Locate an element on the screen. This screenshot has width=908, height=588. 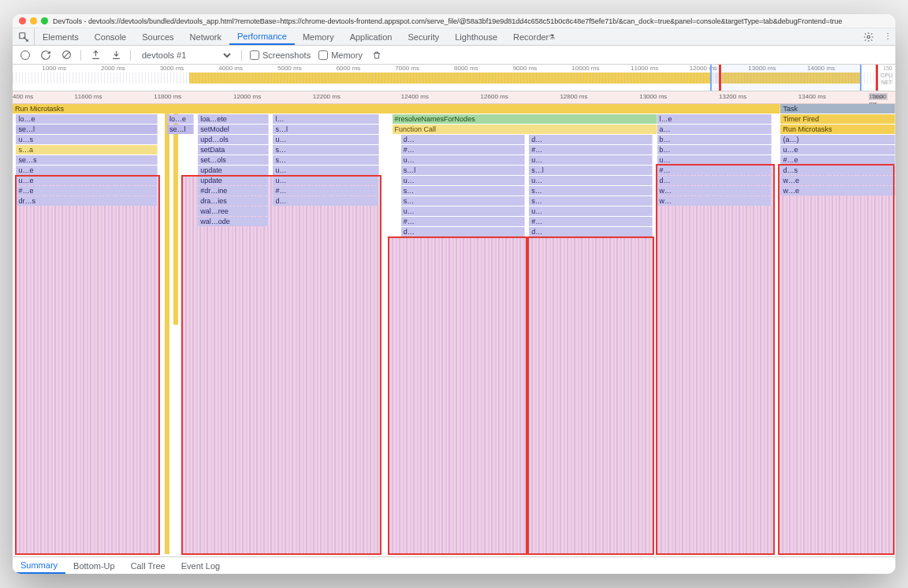
flame-block: #dr…ine is located at coordinates (233, 191).